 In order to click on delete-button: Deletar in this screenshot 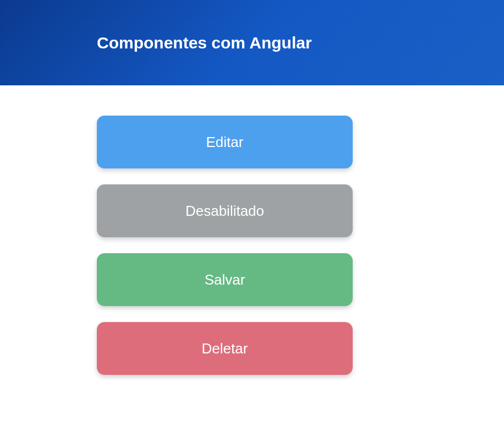, I will do `click(224, 348)`.